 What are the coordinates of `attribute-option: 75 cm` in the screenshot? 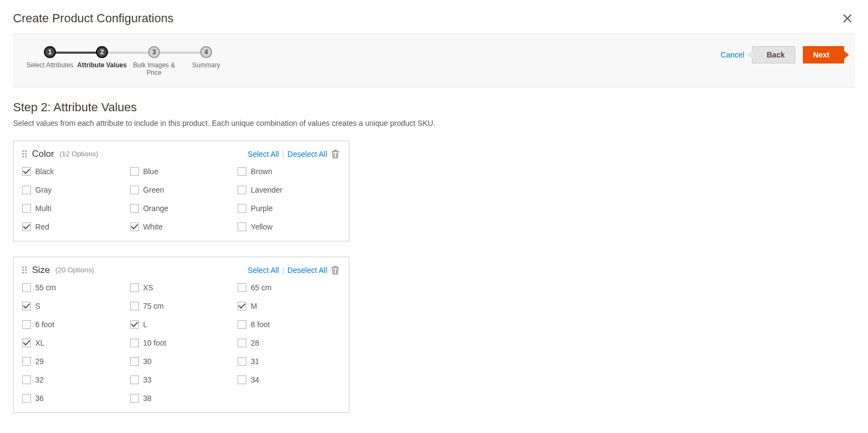 It's located at (181, 306).